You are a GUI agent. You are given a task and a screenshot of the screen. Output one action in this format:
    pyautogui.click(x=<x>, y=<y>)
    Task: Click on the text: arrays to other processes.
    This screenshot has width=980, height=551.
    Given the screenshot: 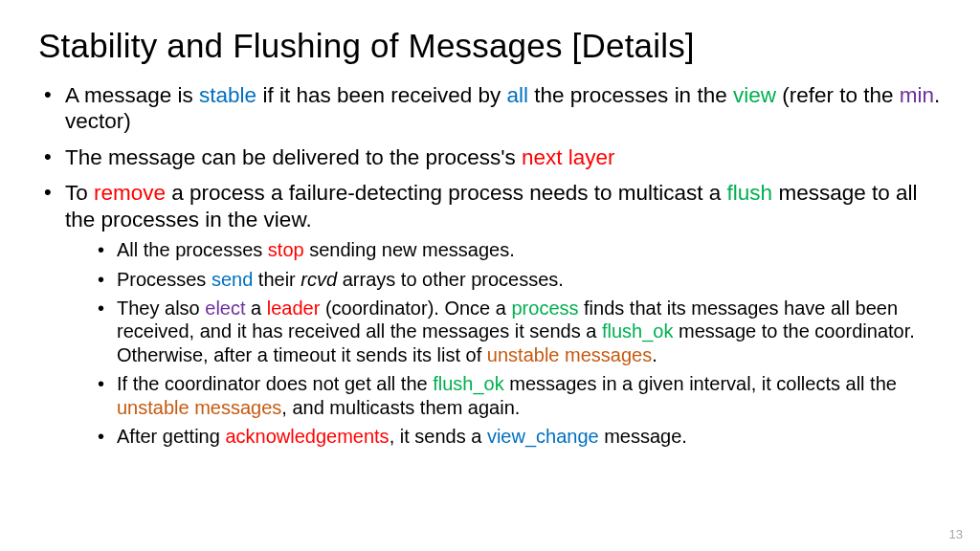 What is the action you would take?
    pyautogui.click(x=450, y=279)
    